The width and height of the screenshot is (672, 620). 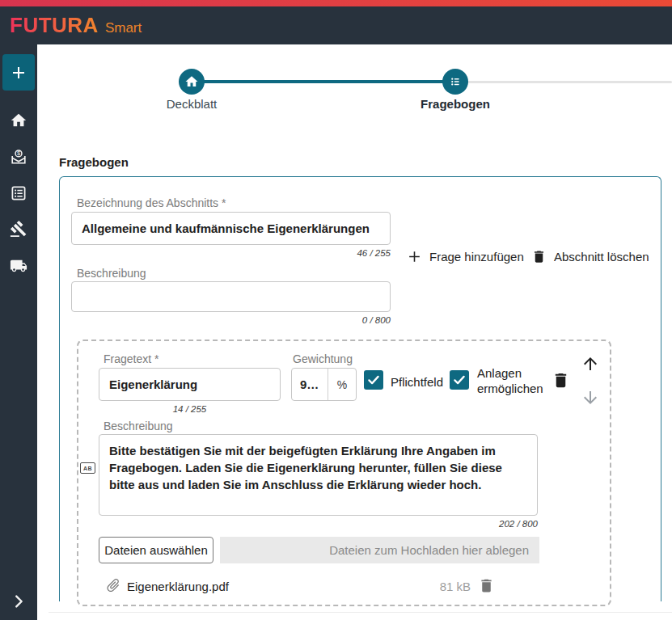 I want to click on top-accent-stripe, so click(x=336, y=3).